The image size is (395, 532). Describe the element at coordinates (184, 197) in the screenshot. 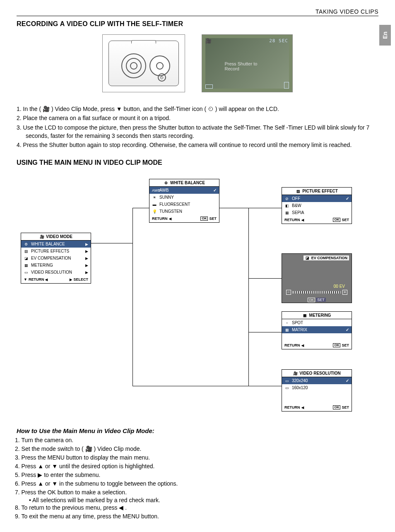

I see `wb-item-sunny: ☀SUNNY` at that location.